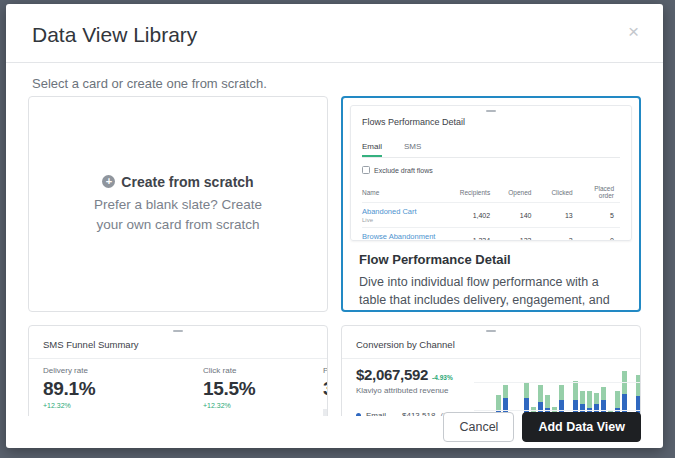 The image size is (675, 458). What do you see at coordinates (476, 240) in the screenshot?
I see `metric-cell: 1,234` at bounding box center [476, 240].